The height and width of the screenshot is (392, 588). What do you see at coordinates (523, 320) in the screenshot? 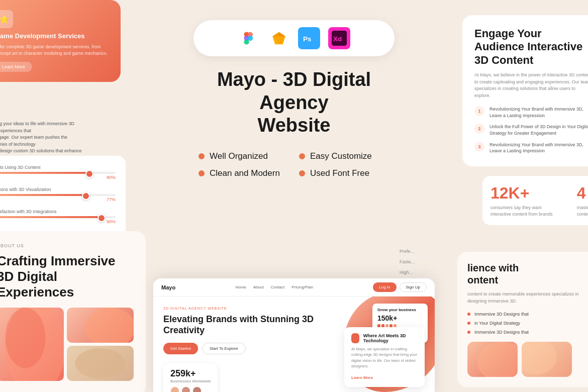
I see `right-content-panel: lience withontent content to create memo…` at bounding box center [523, 320].